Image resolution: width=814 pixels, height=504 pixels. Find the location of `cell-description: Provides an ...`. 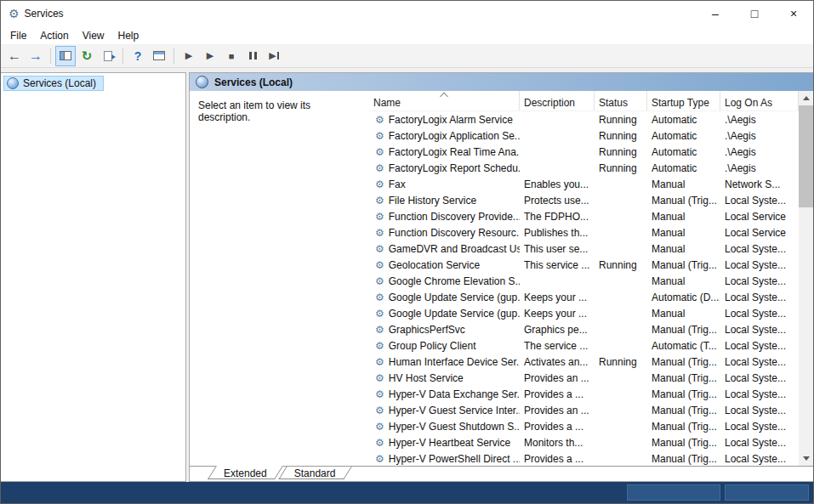

cell-description: Provides an ... is located at coordinates (557, 378).